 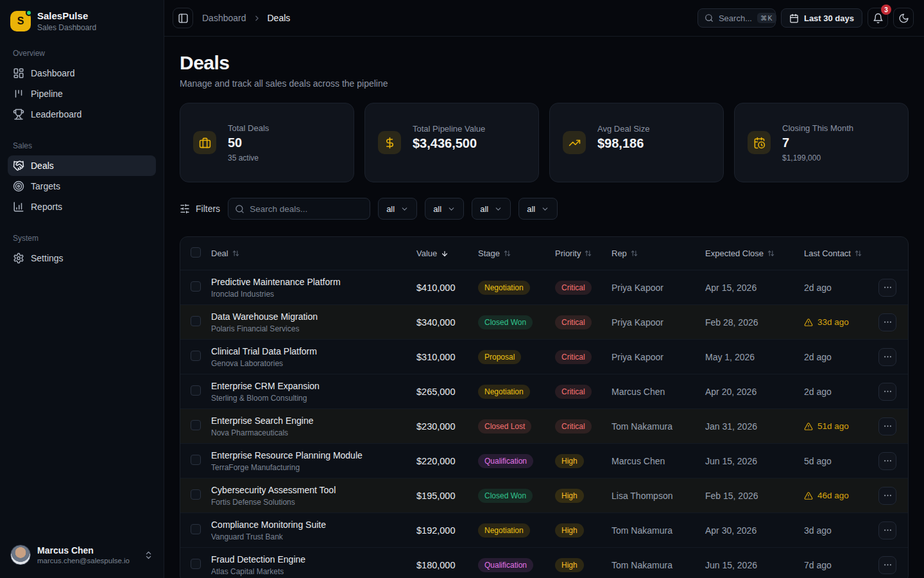 I want to click on theme-toggle-button, so click(x=903, y=18).